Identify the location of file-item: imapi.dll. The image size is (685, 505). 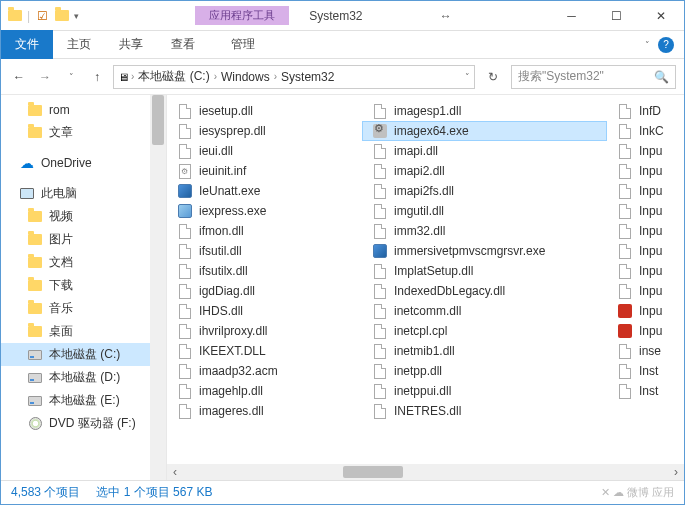
(484, 151).